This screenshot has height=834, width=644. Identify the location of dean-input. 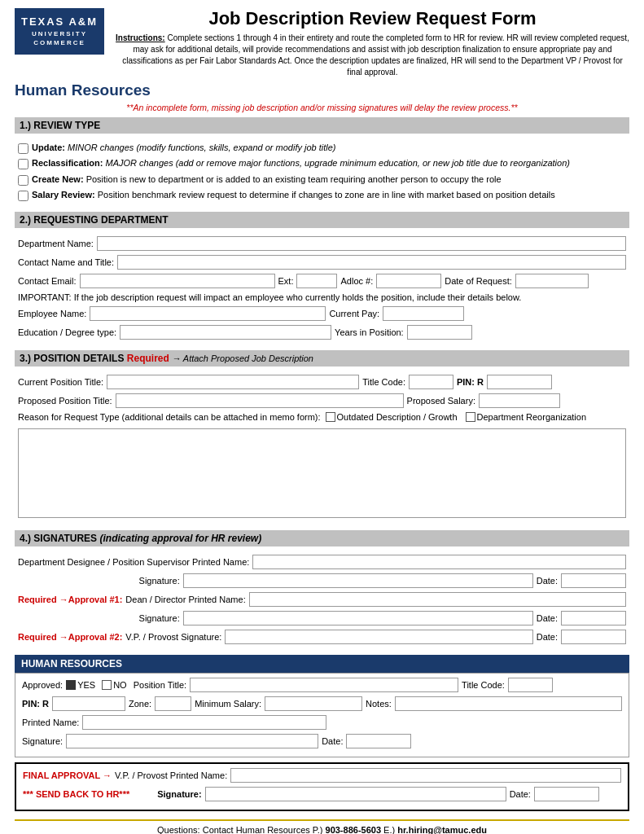
(438, 599).